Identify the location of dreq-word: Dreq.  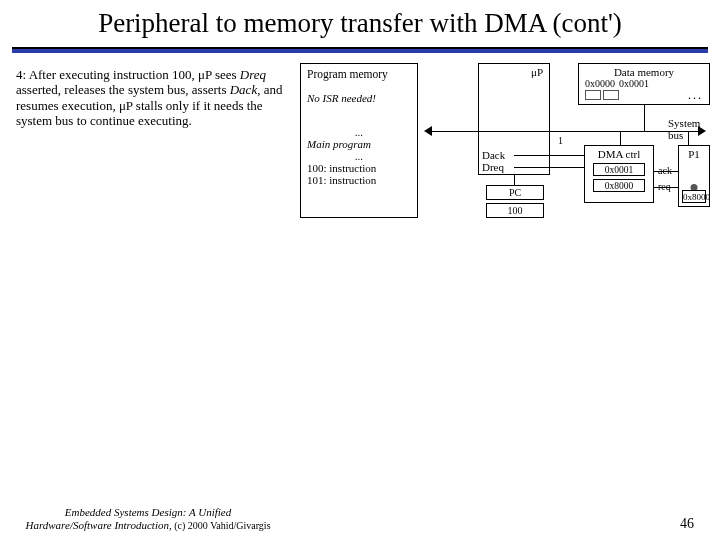
(253, 74).